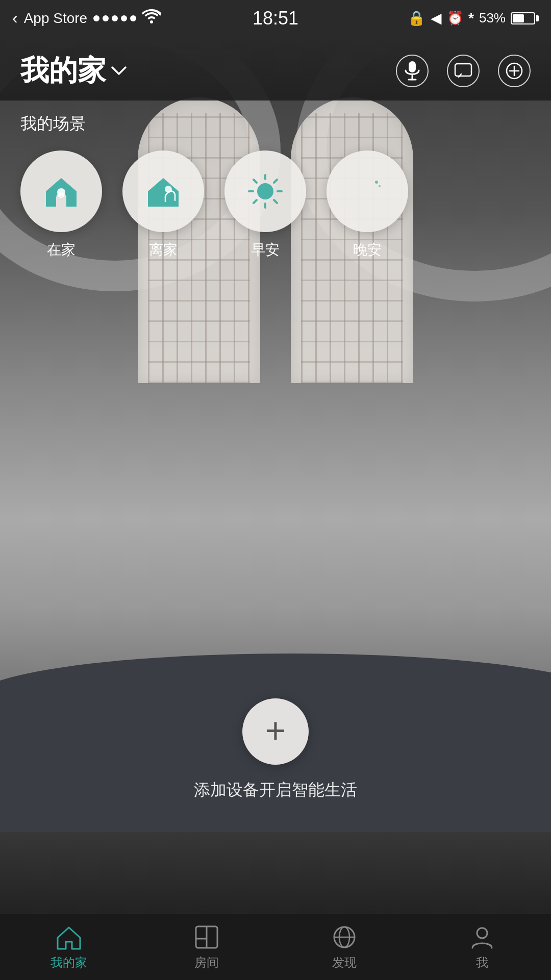 The width and height of the screenshot is (551, 980). What do you see at coordinates (463, 71) in the screenshot?
I see `message-button` at bounding box center [463, 71].